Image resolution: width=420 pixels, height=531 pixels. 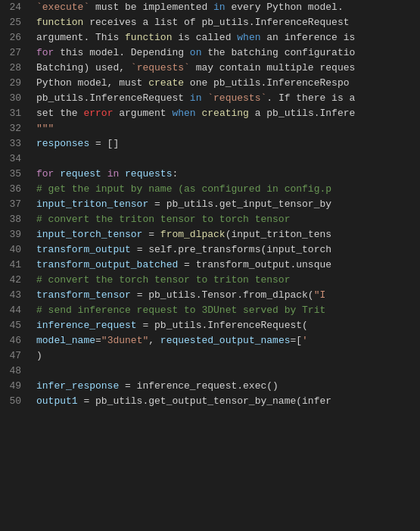 What do you see at coordinates (229, 23) in the screenshot?
I see `code-line-25: function receives a list of pb_utils.Inf…` at bounding box center [229, 23].